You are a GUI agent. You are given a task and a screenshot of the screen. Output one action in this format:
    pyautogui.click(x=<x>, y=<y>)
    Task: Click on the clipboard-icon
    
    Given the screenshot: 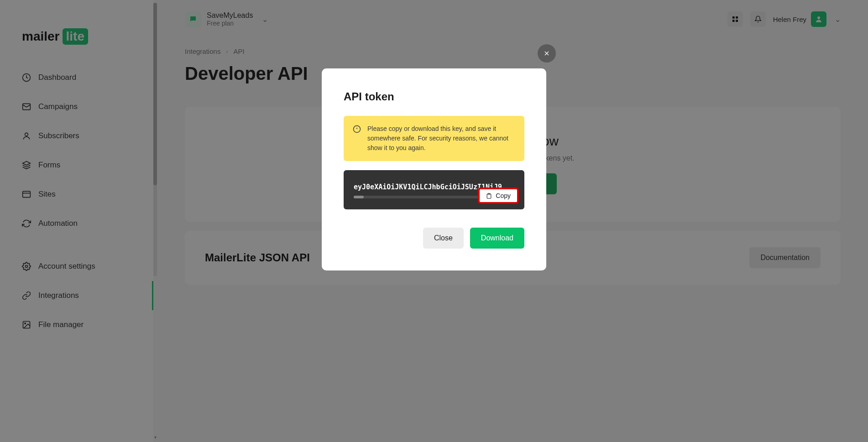 What is the action you would take?
    pyautogui.click(x=489, y=196)
    